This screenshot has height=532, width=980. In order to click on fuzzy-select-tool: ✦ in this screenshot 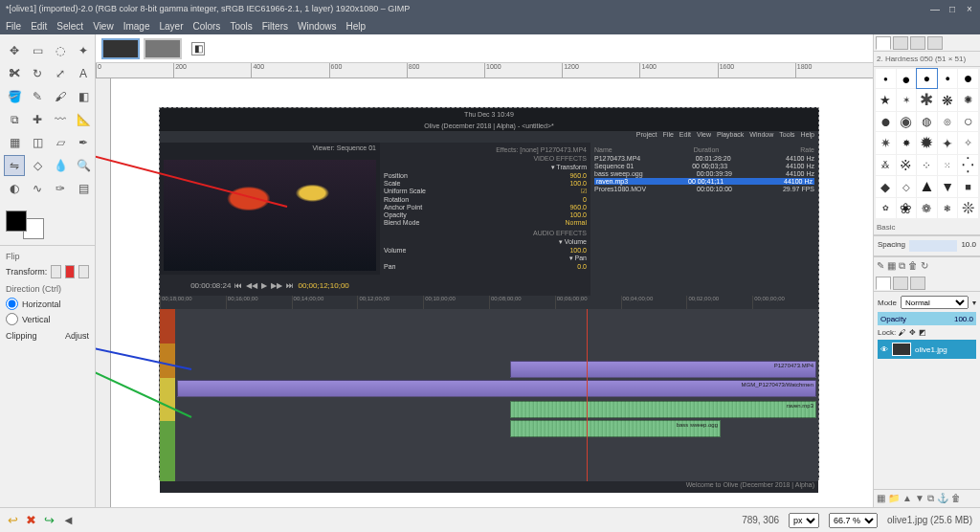, I will do `click(83, 51)`.